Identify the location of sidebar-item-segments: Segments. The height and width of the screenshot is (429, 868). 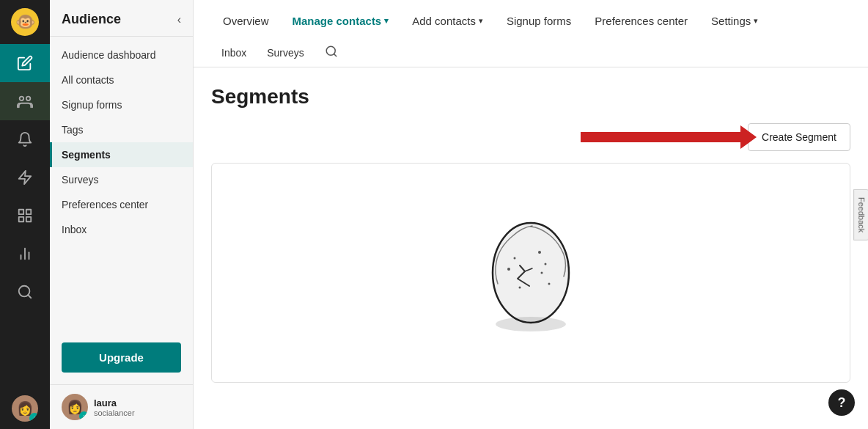
(122, 155).